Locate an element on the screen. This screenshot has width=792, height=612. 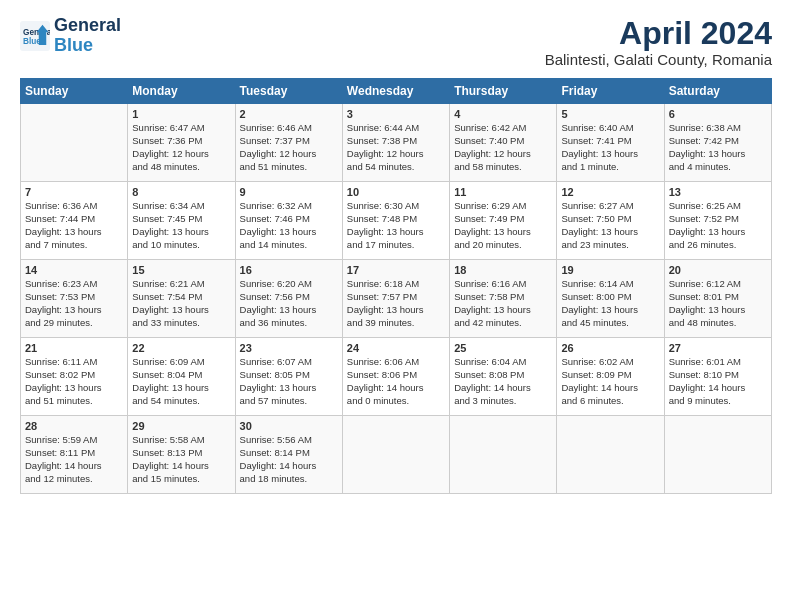
calendar-week-3: 14Sunrise: 6:23 AM Sunset: 7:53 PM Dayli… is located at coordinates (396, 299).